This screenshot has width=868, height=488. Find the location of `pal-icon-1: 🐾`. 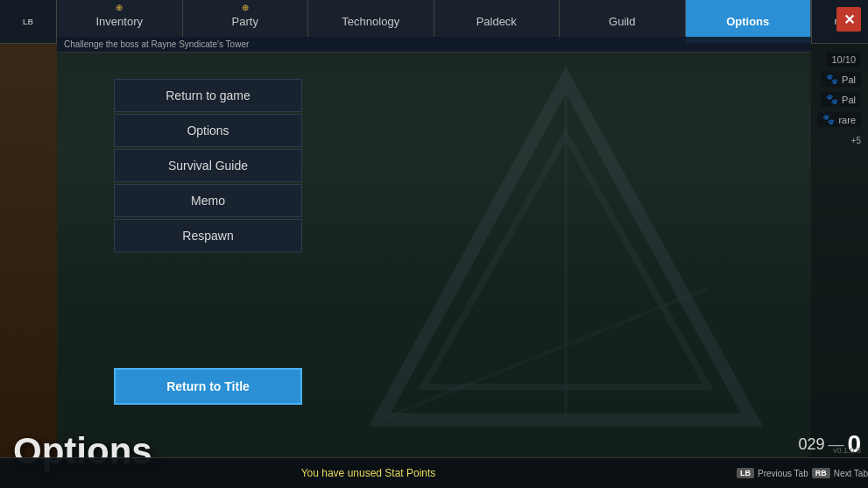

pal-icon-1: 🐾 is located at coordinates (832, 79).